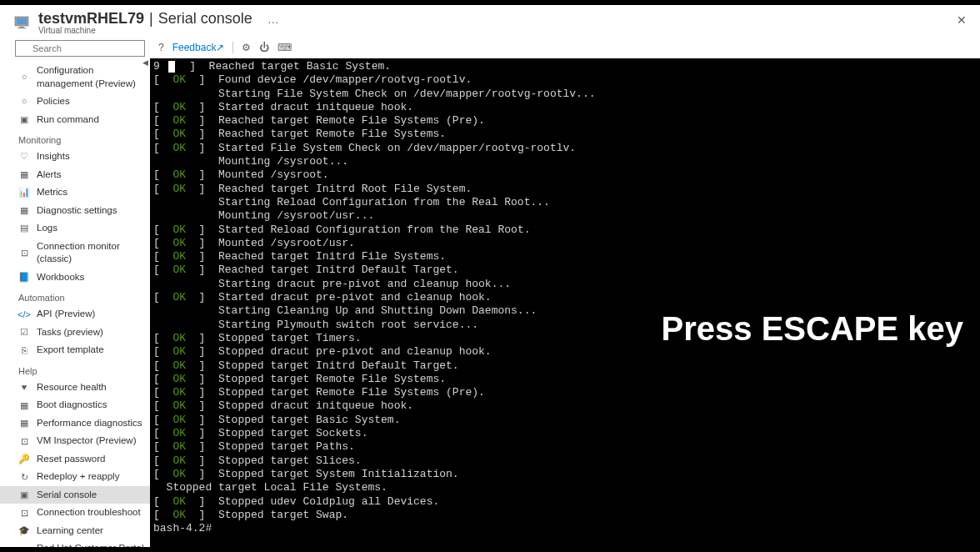 The width and height of the screenshot is (980, 552). Describe the element at coordinates (52, 193) in the screenshot. I see `sidebar-item-label: Metrics` at that location.